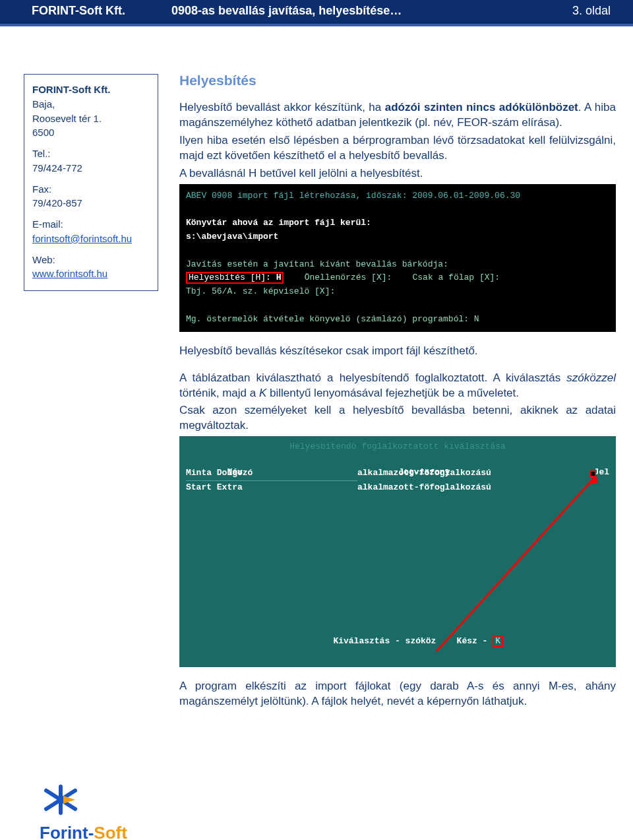 This screenshot has height=840, width=633. I want to click on logo-star-icon, so click(61, 800).